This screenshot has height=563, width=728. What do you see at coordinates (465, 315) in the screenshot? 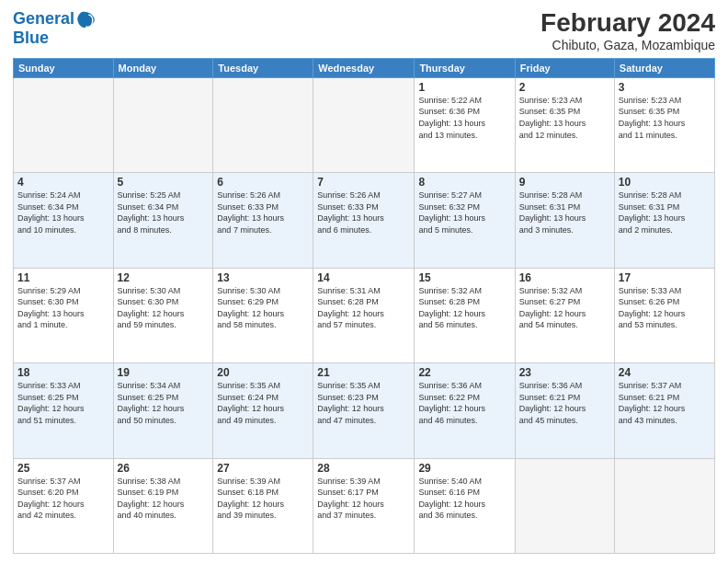
I see `table-row: 15Sunrise: 5:32 AM Sunset: 6:28 PM Dayli…` at bounding box center [465, 315].